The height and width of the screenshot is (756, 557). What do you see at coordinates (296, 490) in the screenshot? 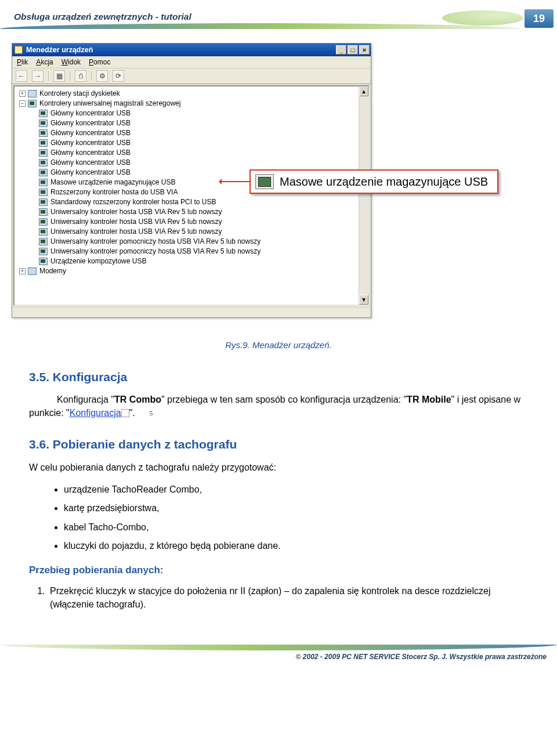
I see `list-item: urządzenie TachoReader Combo,` at bounding box center [296, 490].